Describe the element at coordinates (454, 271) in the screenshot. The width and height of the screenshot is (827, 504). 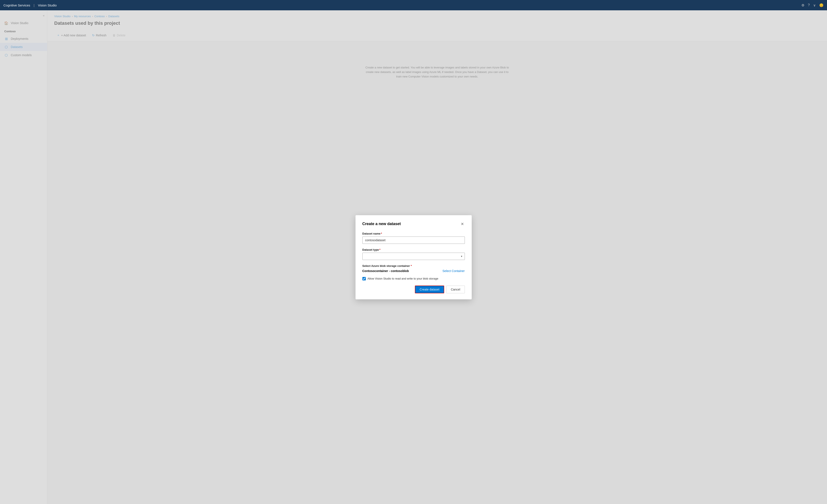
I see `select-container-link: Select Container` at that location.